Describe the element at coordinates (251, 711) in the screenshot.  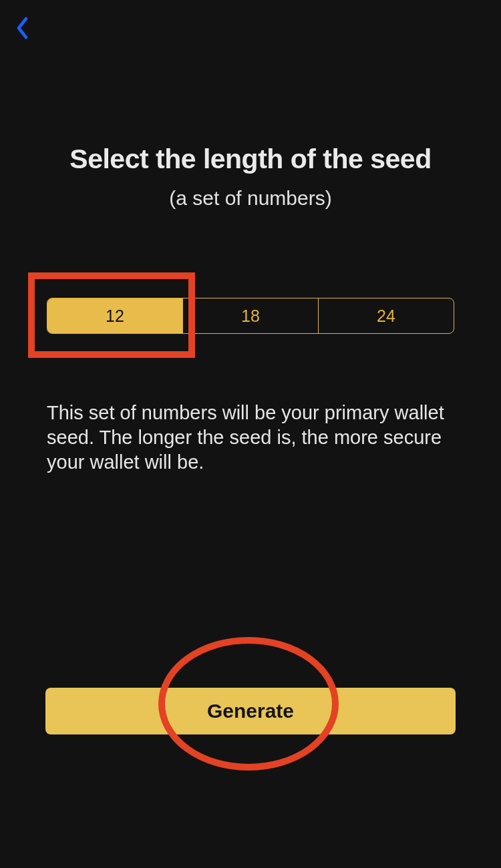
I see `generate-button-label: Generate` at that location.